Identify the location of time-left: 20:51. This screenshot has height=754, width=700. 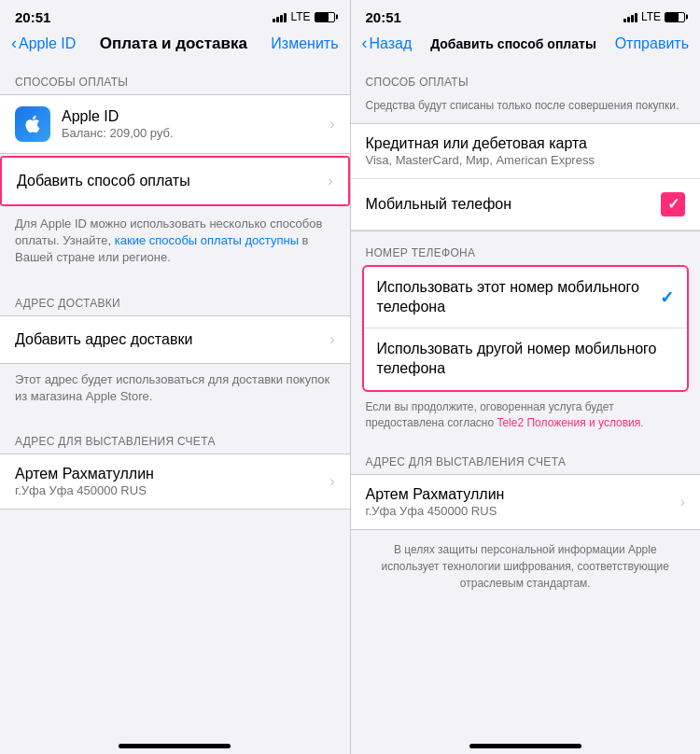
(33, 17).